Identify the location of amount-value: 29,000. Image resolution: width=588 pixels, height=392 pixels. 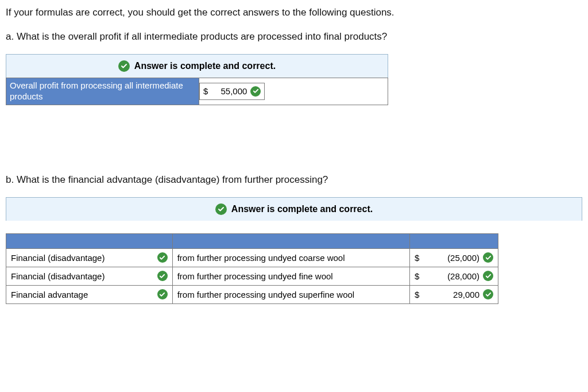
(452, 294).